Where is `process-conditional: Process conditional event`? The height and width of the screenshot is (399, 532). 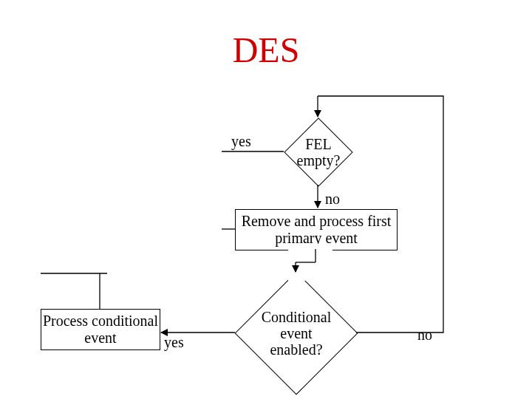 process-conditional: Process conditional event is located at coordinates (100, 330).